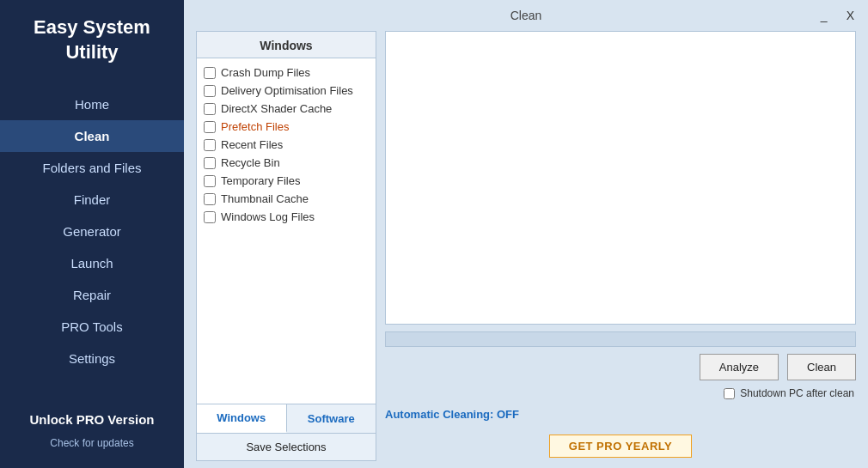 This screenshot has width=868, height=468. What do you see at coordinates (286, 45) in the screenshot?
I see `section-title: Windows` at bounding box center [286, 45].